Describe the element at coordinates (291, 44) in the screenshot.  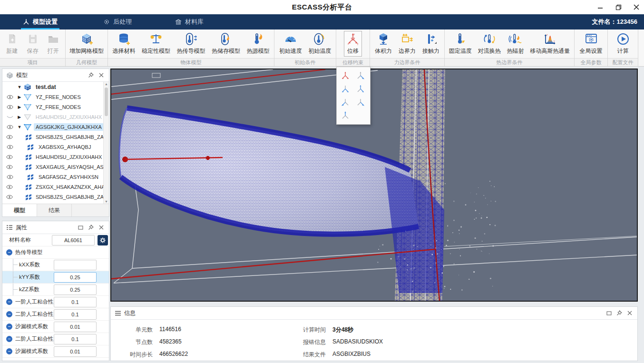
I see `initial-velocity-button: 初始速度` at that location.